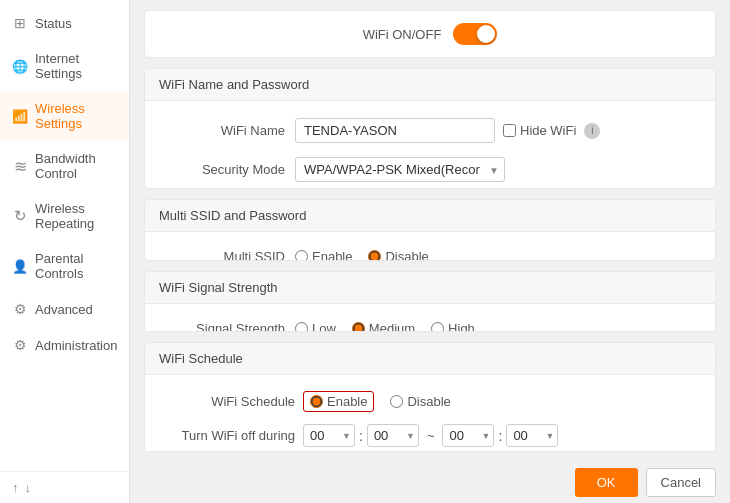 The height and width of the screenshot is (503, 730). Describe the element at coordinates (548, 130) in the screenshot. I see `hide-wifi-text: Hide WiFi` at that location.